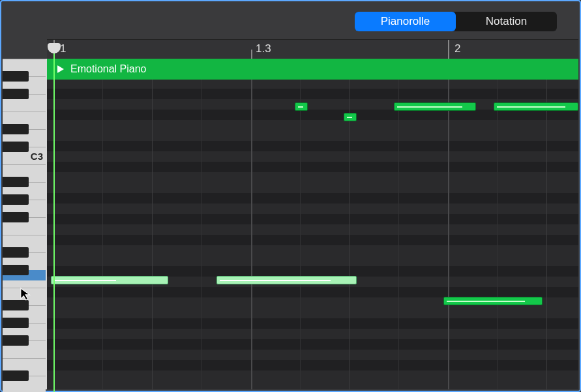 This screenshot has width=581, height=392. What do you see at coordinates (506, 22) in the screenshot?
I see `tab-notation: Notation` at bounding box center [506, 22].